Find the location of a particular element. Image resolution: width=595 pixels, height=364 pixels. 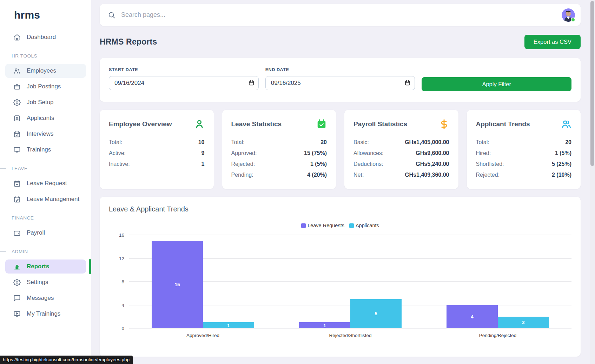

app-logo: hrms is located at coordinates (46, 11).